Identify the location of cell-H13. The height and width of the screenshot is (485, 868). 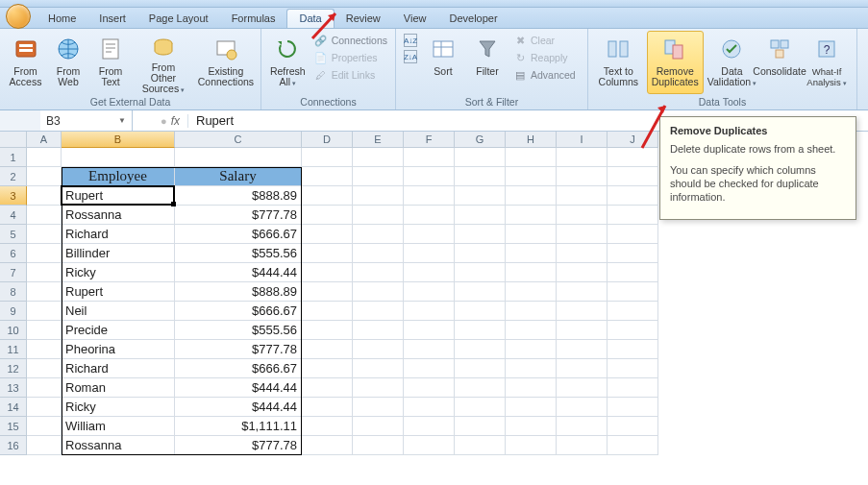
(531, 388).